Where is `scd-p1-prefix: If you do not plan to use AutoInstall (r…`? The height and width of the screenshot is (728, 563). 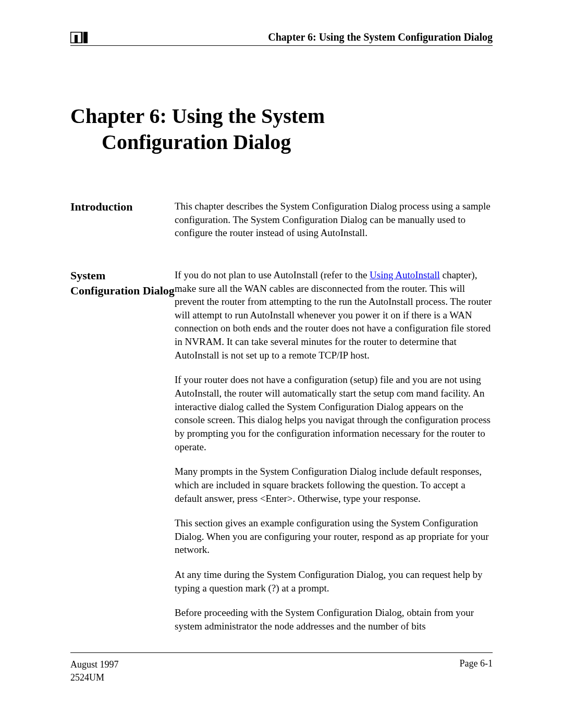
scd-p1-prefix: If you do not plan to use AutoInstall (r… is located at coordinates (272, 275).